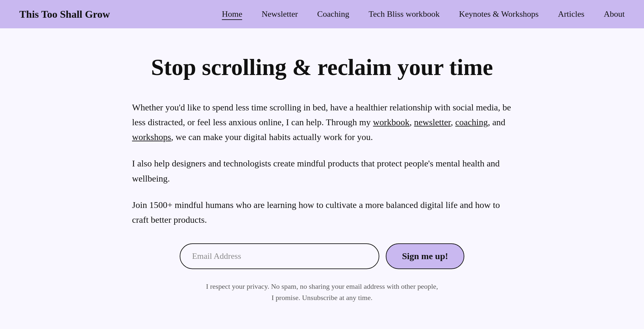 Image resolution: width=644 pixels, height=329 pixels. I want to click on nav-link-workbook: Tech Bliss workbook, so click(404, 14).